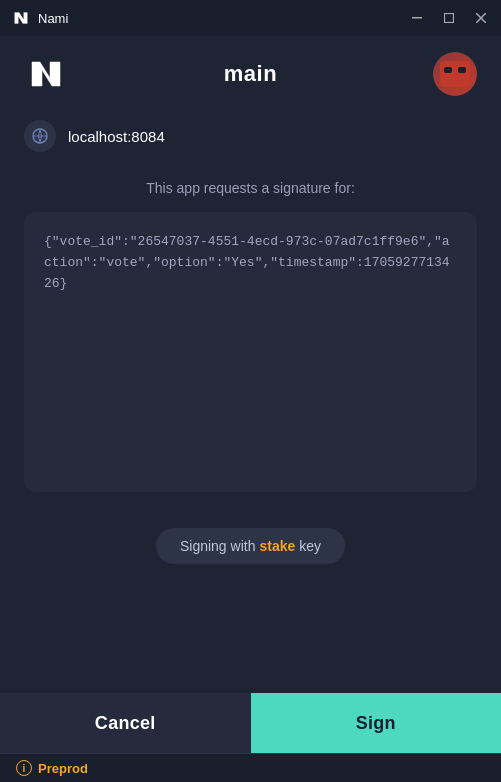  I want to click on window-controls, so click(449, 18).